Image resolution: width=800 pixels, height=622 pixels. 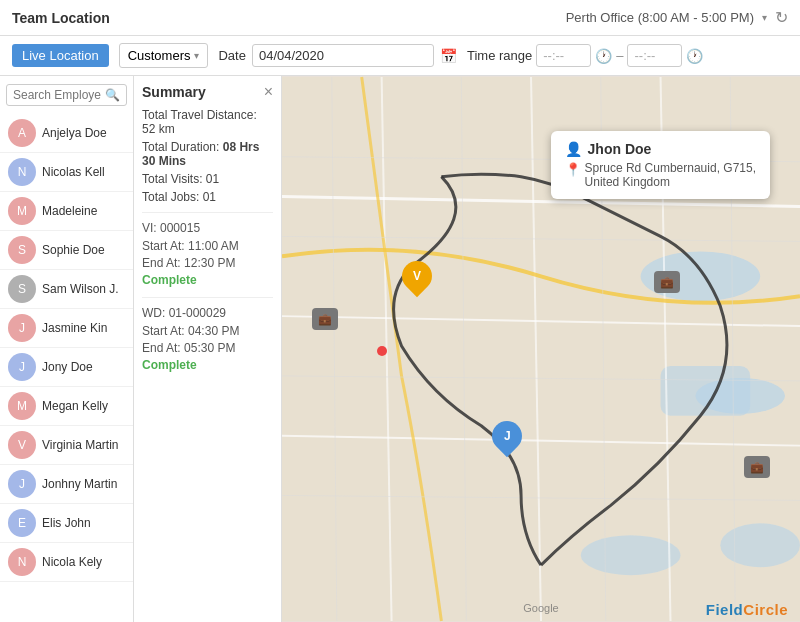 I want to click on visit-status: Complete, so click(x=208, y=280).